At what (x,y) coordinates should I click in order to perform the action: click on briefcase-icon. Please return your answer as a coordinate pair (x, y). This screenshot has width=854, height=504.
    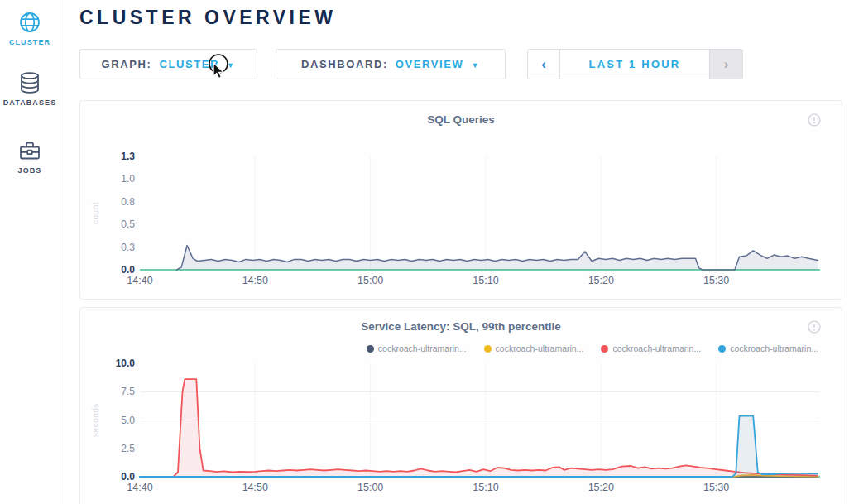
    Looking at the image, I should click on (30, 151).